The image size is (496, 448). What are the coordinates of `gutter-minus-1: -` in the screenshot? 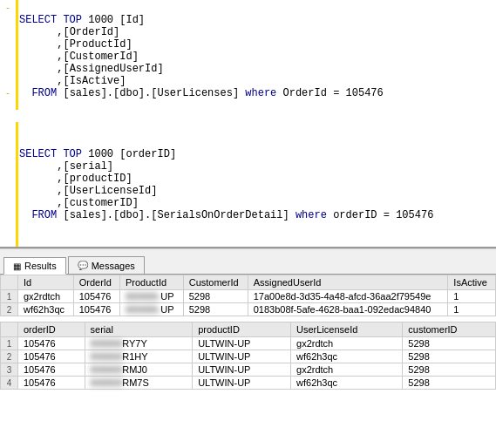 It's located at (8, 8).